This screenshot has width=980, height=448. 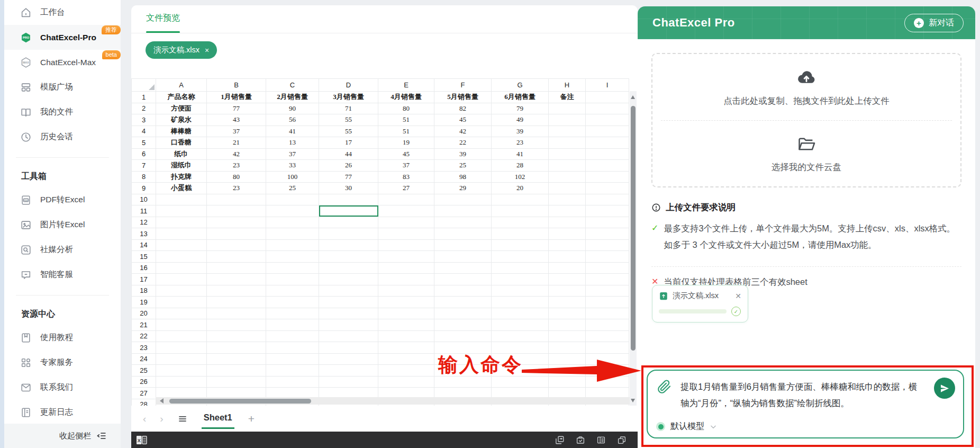 I want to click on cell-D24, so click(x=349, y=359).